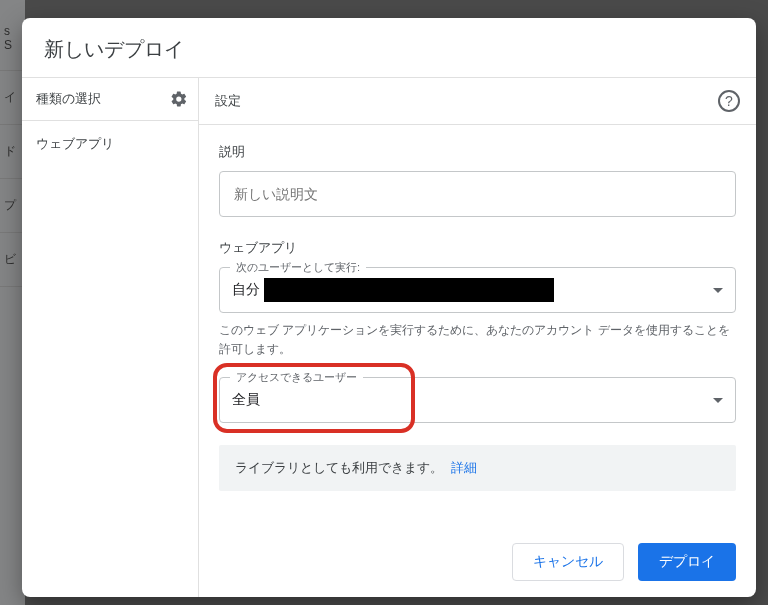 The height and width of the screenshot is (605, 768). Describe the element at coordinates (729, 101) in the screenshot. I see `help-icon: ?` at that location.